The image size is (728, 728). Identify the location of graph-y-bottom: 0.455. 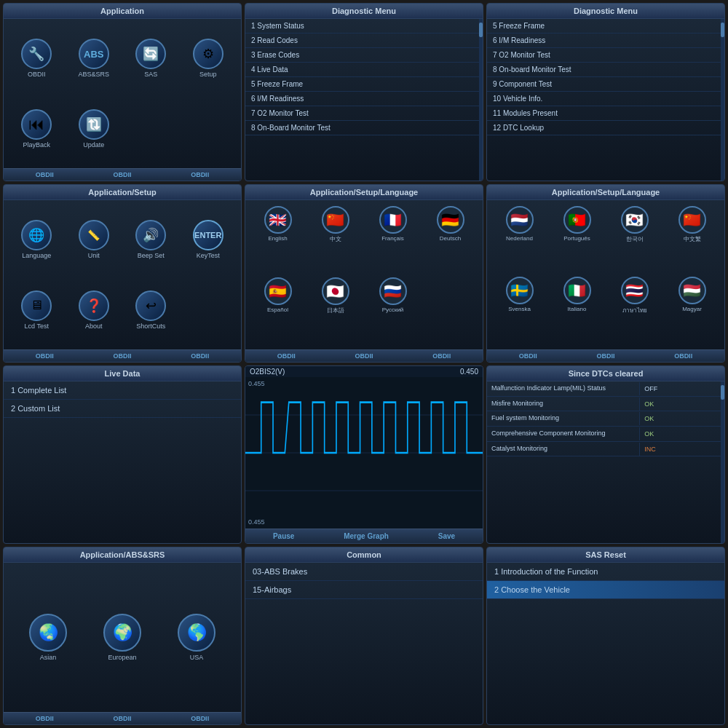
(256, 522).